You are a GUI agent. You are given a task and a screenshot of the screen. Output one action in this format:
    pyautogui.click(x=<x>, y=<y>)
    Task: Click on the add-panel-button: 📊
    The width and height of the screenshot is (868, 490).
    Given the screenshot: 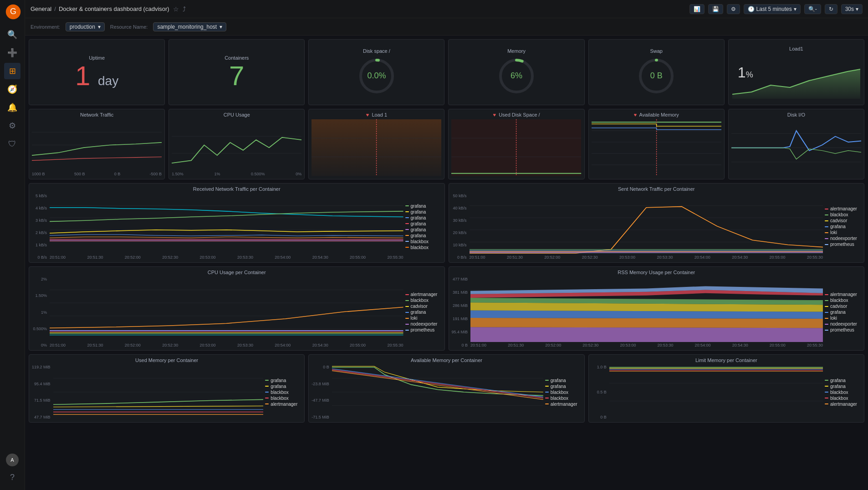 What is the action you would take?
    pyautogui.click(x=697, y=9)
    